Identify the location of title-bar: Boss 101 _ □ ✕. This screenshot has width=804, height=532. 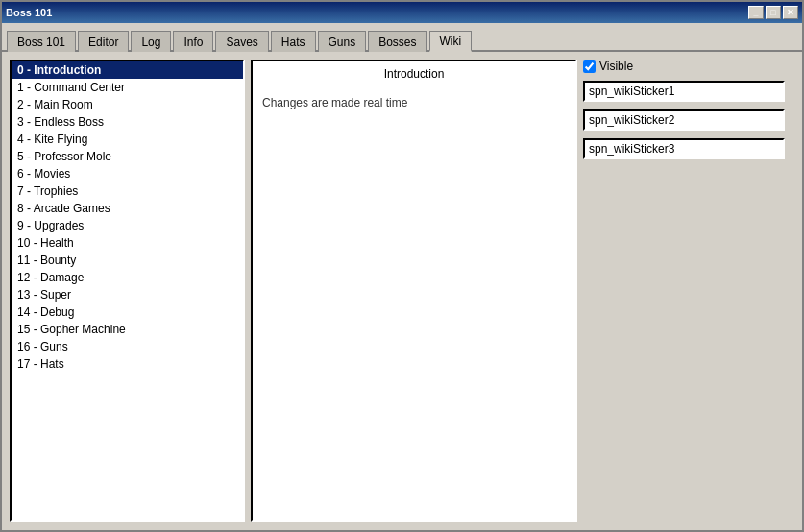
(402, 12).